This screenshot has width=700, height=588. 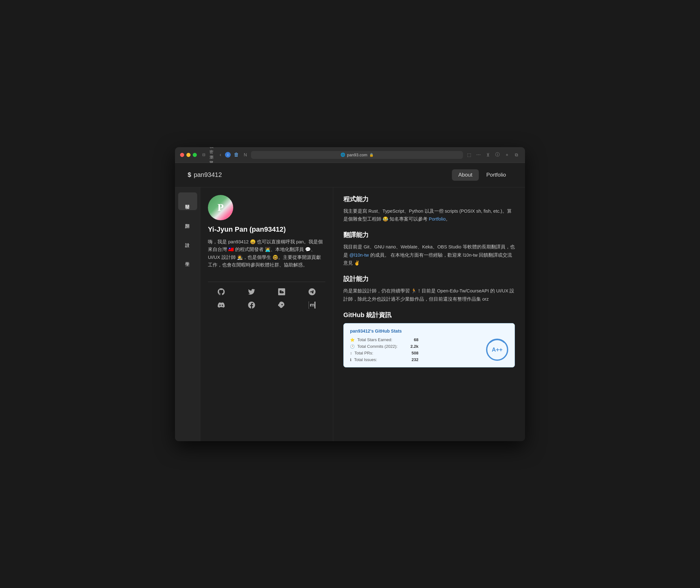 What do you see at coordinates (350, 155) in the screenshot?
I see `browser-chrome: ⊟ 私密瀏覽 ‹ i 🗑 N 🌐 pan93.com 🔒 ⬚ ⋯ ⊻ ⓘ + ⧉` at bounding box center [350, 155].